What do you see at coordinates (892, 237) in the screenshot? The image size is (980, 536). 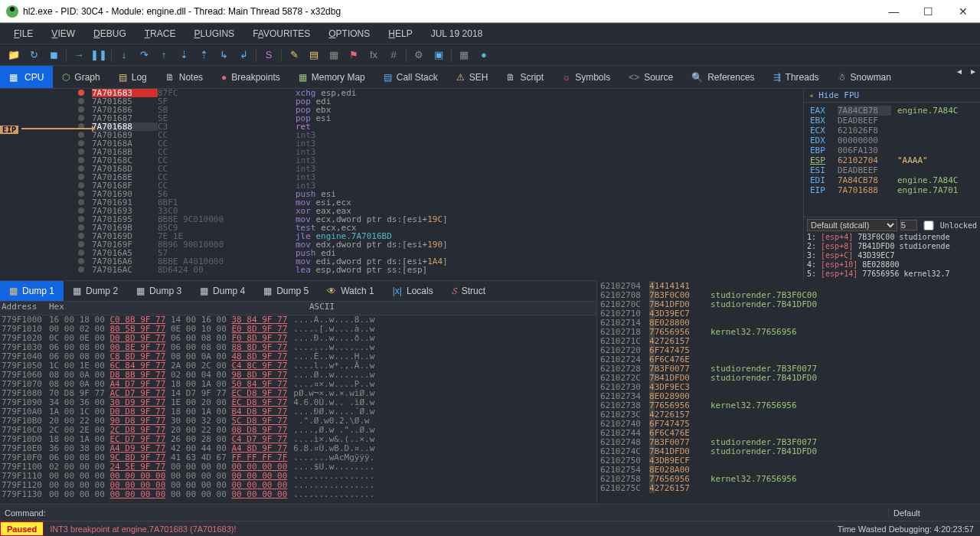 I see `callframe-row: 1: [esp+4] 7B3F0C00 studiorende` at bounding box center [892, 237].